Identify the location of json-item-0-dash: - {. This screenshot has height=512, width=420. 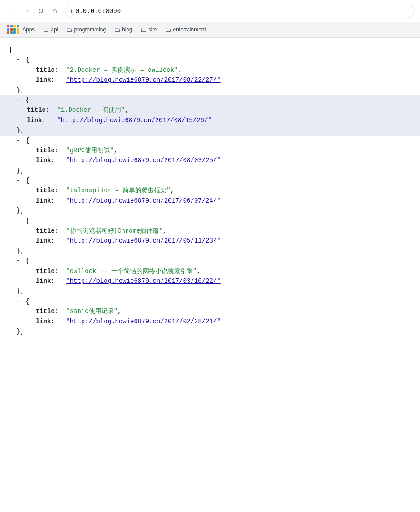
(210, 60).